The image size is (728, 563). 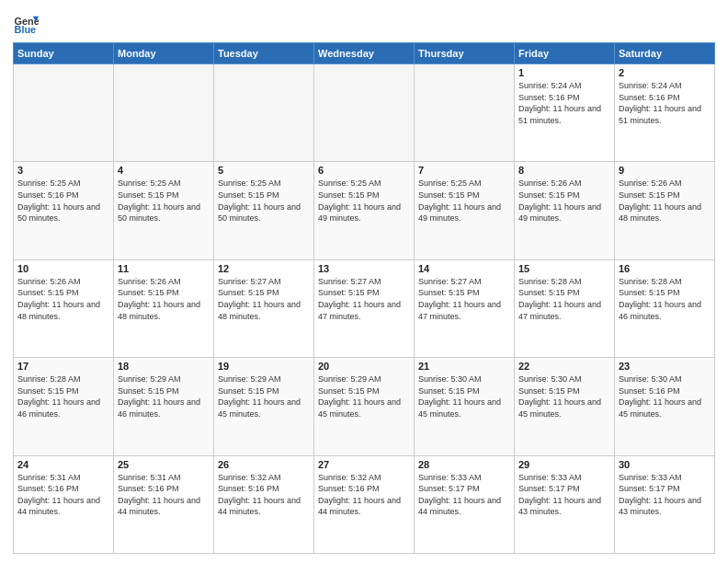 What do you see at coordinates (564, 269) in the screenshot?
I see `day-number: 15` at bounding box center [564, 269].